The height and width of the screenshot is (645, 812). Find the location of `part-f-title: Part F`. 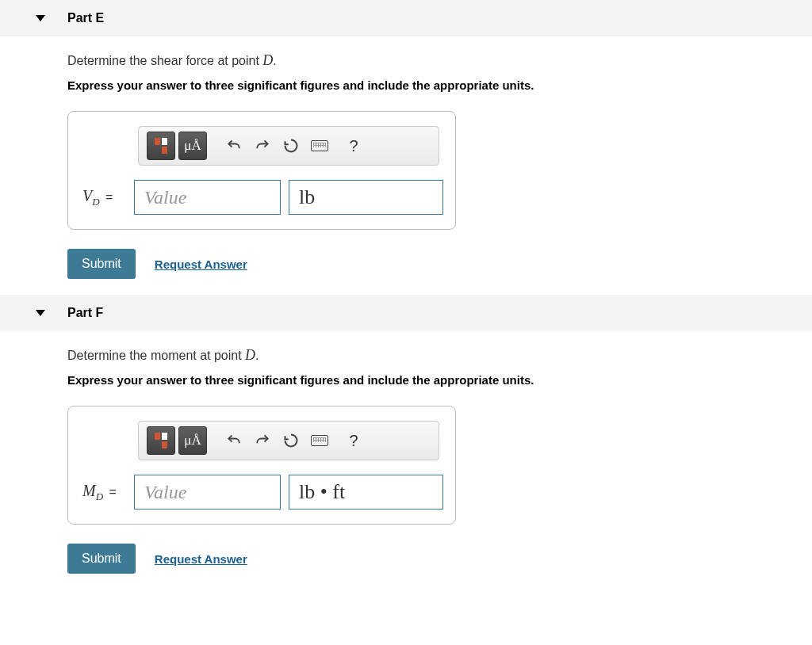

part-f-title: Part F is located at coordinates (86, 313).